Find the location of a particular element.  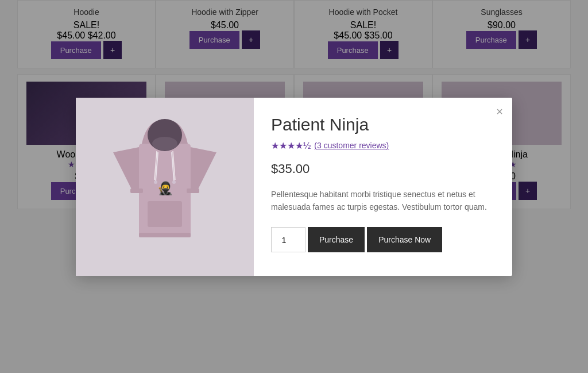

modal-actions: Purchase Purchase Now is located at coordinates (383, 240).